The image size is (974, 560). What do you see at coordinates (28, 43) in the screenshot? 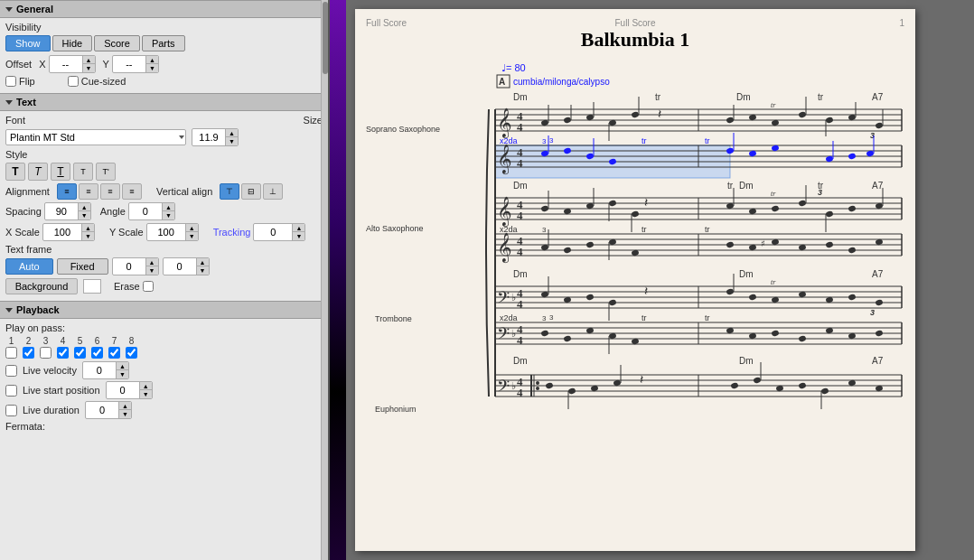
I see `show-button: Show` at bounding box center [28, 43].